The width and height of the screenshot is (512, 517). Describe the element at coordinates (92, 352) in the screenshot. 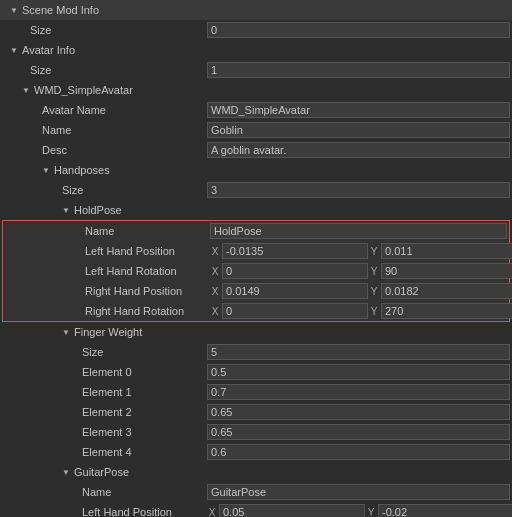

I see `finger-weight-size-label: Size` at that location.